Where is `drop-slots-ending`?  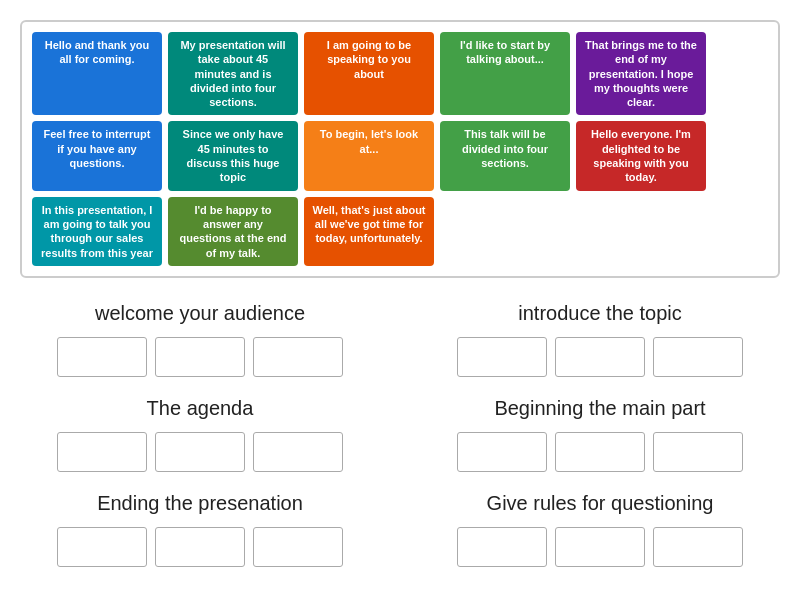 drop-slots-ending is located at coordinates (200, 547).